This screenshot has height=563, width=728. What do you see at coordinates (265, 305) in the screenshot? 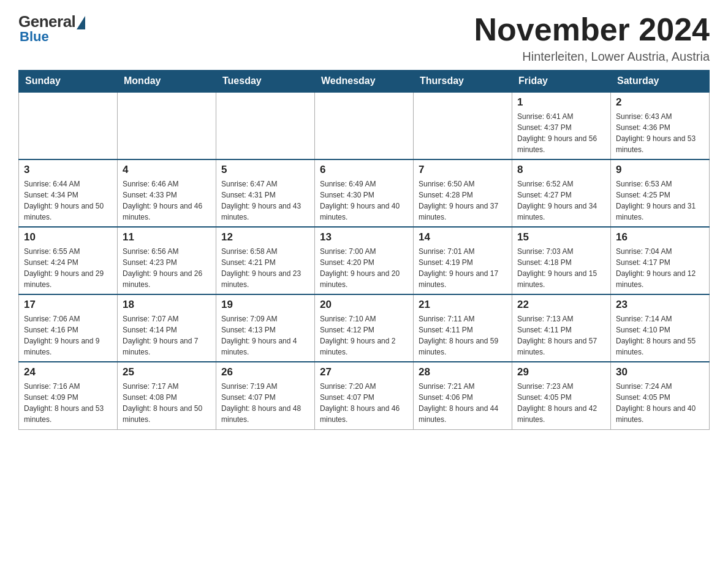
I see `day-number: 19` at bounding box center [265, 305].